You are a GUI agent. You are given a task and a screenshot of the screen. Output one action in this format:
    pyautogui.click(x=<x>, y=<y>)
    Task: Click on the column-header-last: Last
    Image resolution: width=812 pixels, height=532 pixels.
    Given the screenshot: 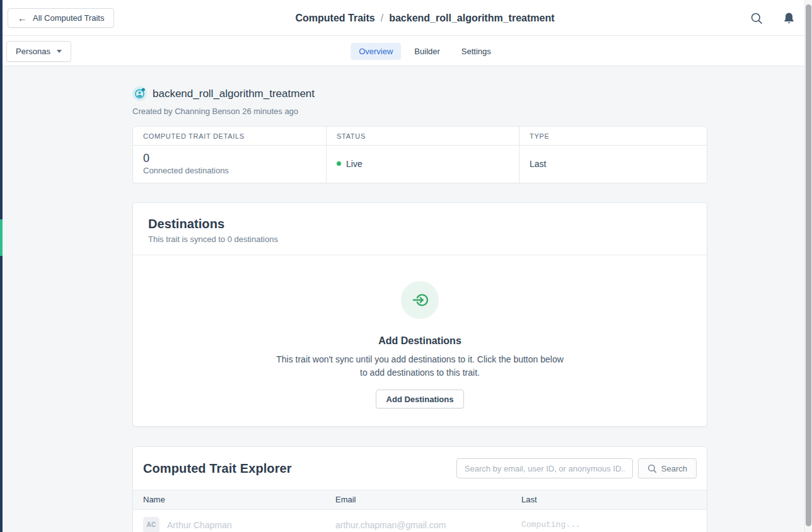 What is the action you would take?
    pyautogui.click(x=609, y=500)
    